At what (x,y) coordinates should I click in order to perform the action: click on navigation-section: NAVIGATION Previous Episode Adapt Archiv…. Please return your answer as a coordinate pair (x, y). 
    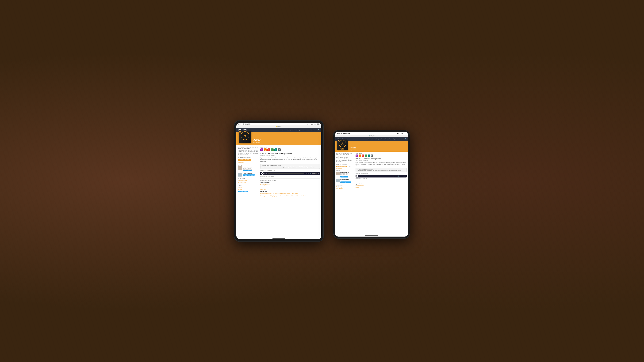
    Looking at the image, I should click on (248, 181).